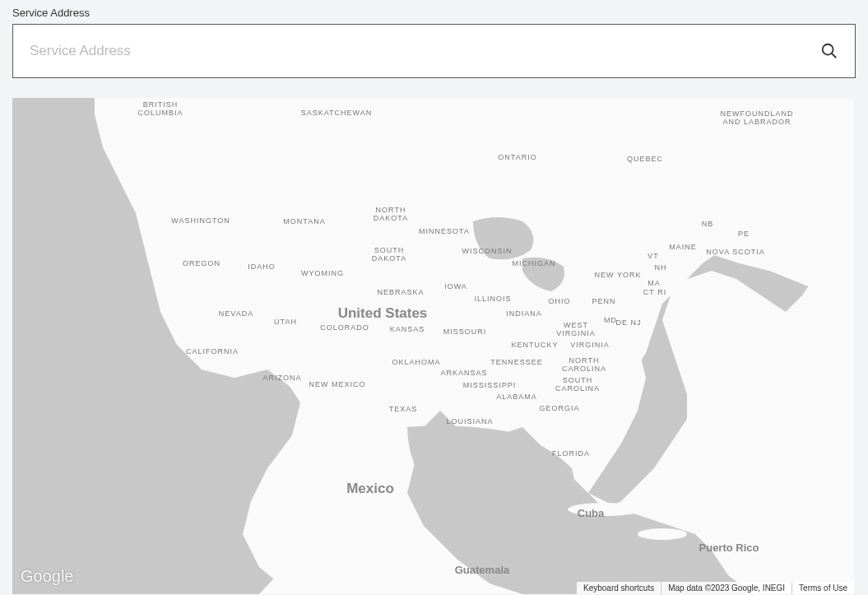  What do you see at coordinates (434, 12) in the screenshot?
I see `search-label: Service Address` at bounding box center [434, 12].